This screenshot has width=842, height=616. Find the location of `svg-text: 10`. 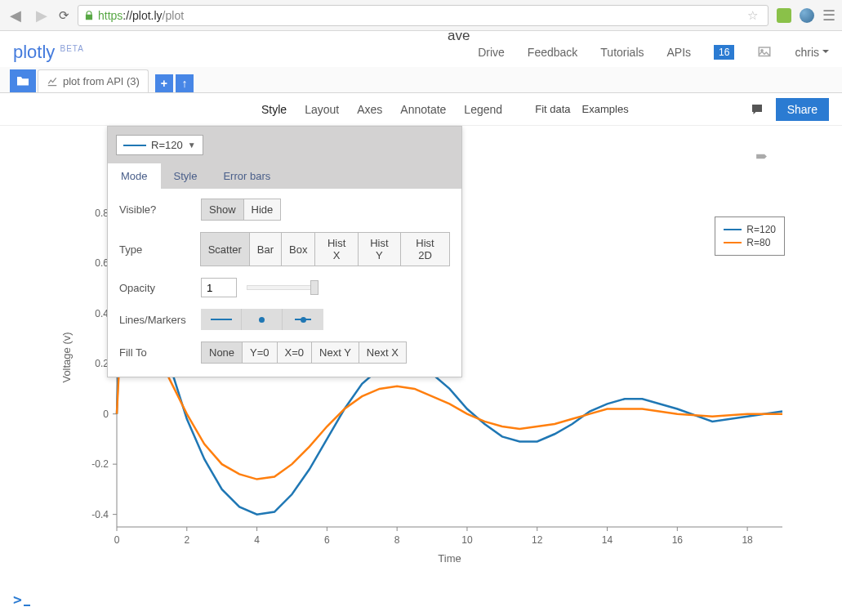

svg-text: 10 is located at coordinates (467, 540).